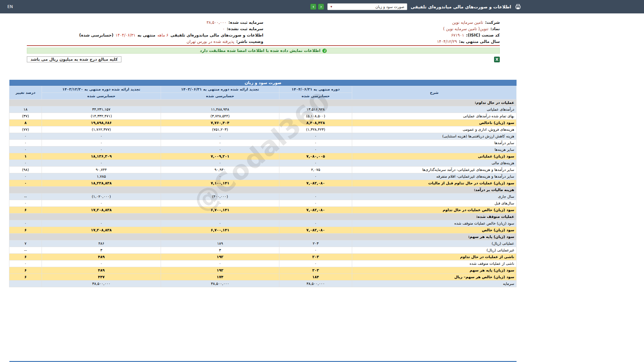 The height and width of the screenshot is (362, 644). What do you see at coordinates (220, 183) in the screenshot?
I see `cell-period2: ۷,۱۰۰,۱۴۱` at bounding box center [220, 183].